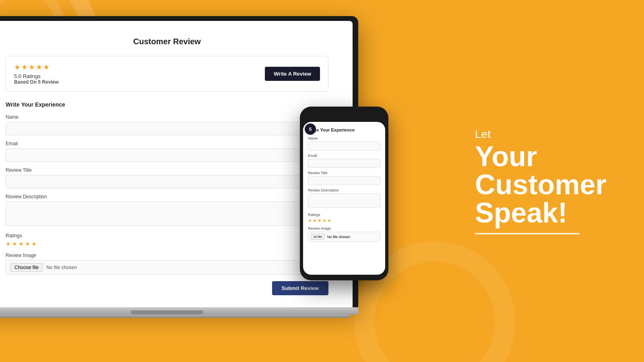 The height and width of the screenshot is (362, 644). What do you see at coordinates (543, 134) in the screenshot?
I see `hero-let: Let` at bounding box center [543, 134].